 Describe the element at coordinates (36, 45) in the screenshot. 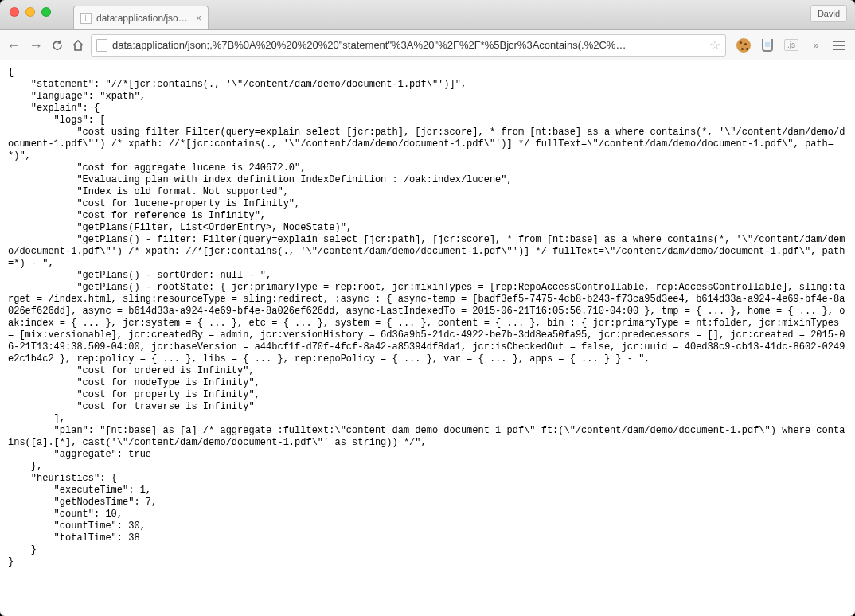

I see `forward-button: →` at that location.